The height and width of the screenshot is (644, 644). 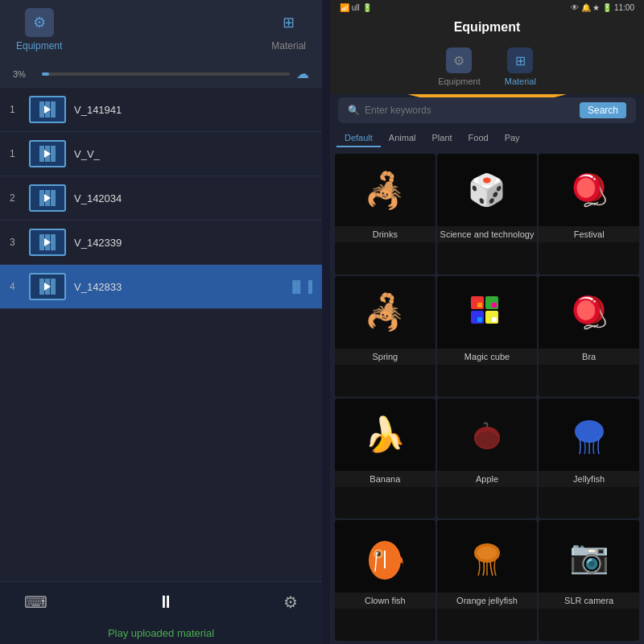 I want to click on grid-item-spring: 🦂 Spring, so click(x=385, y=336).